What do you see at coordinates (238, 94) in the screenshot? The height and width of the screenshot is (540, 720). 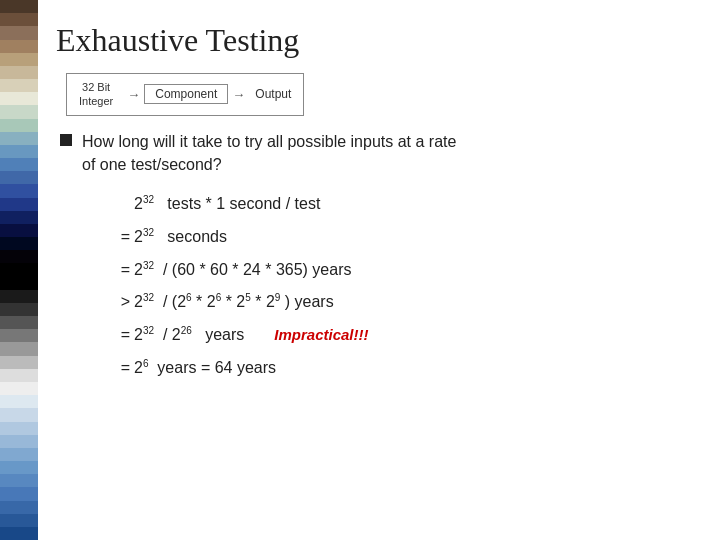 I see `arrow-icon-2: →` at bounding box center [238, 94].